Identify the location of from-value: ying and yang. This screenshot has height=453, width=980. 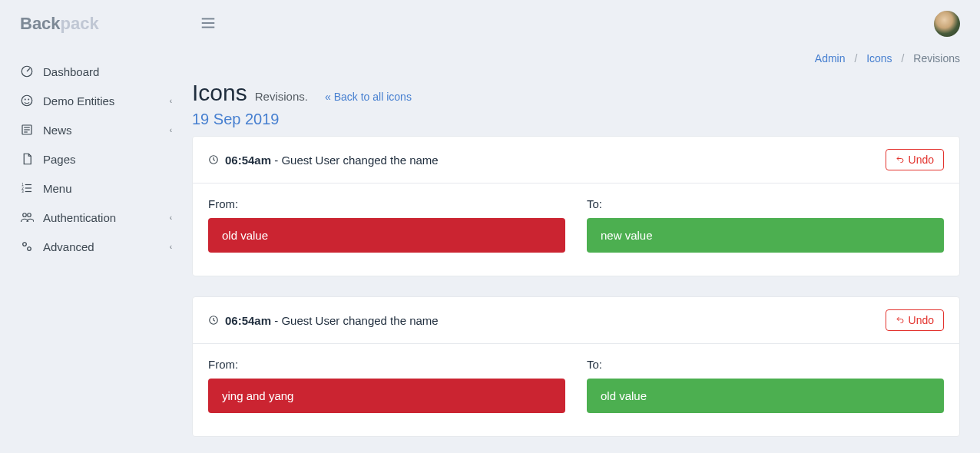
(387, 396).